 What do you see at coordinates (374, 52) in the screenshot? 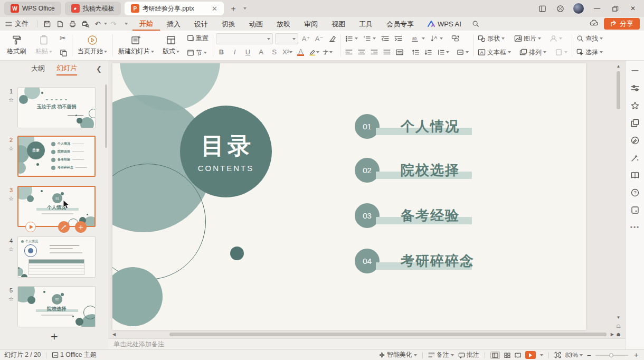
I see `align-right-button` at bounding box center [374, 52].